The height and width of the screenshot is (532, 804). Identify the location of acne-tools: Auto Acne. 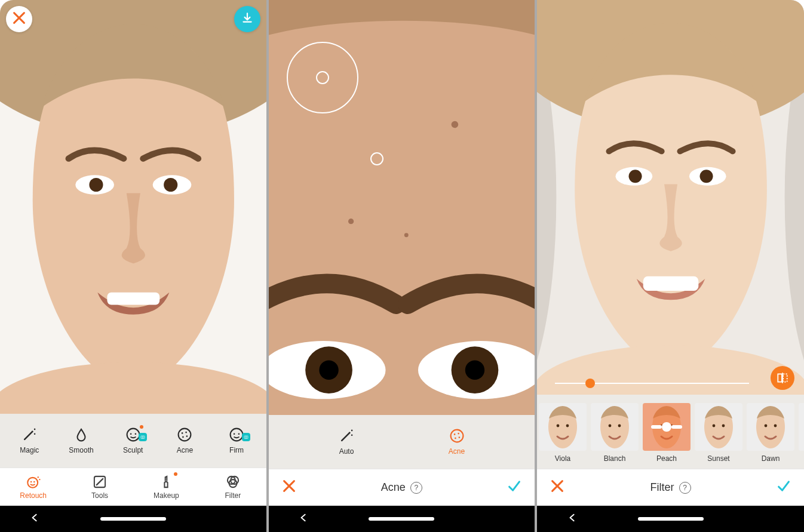
(402, 442).